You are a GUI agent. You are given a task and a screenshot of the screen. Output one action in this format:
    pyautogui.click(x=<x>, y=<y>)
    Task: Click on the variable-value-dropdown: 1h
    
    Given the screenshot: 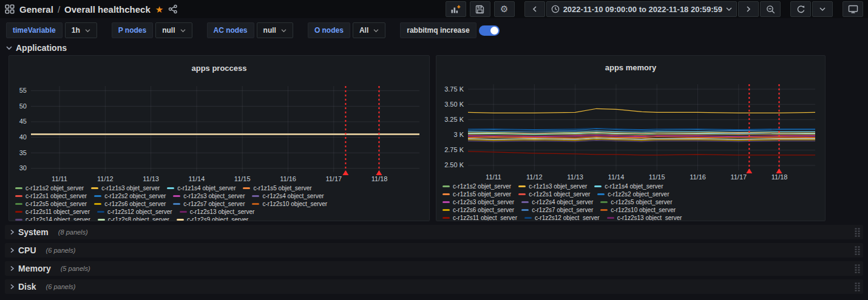 What is the action you would take?
    pyautogui.click(x=81, y=30)
    